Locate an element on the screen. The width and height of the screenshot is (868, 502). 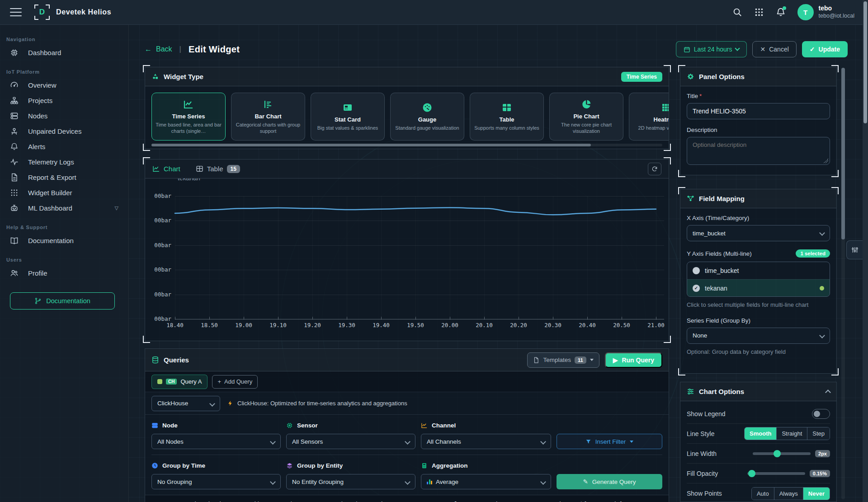
sidebar-item-projects: Projects is located at coordinates (64, 100).